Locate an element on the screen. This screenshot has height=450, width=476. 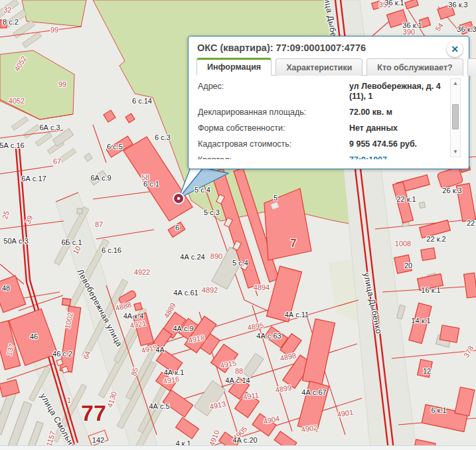
field-row: Кадастровая стоимость:9 955 474.56 руб. is located at coordinates (321, 145).